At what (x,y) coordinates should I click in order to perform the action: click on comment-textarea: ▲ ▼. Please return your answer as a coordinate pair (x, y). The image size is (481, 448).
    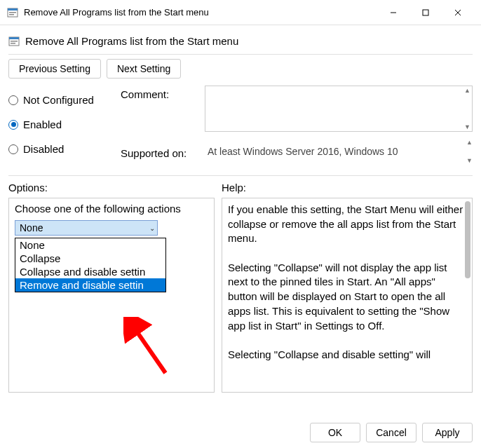
    Looking at the image, I should click on (339, 109).